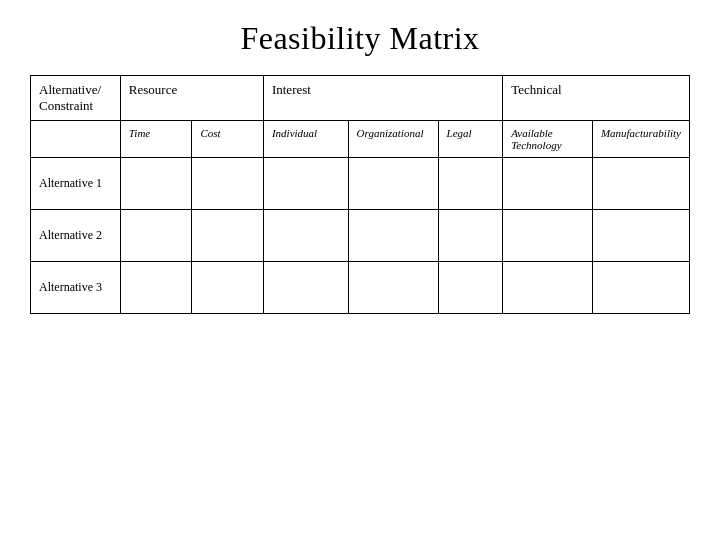 This screenshot has height=540, width=720. What do you see at coordinates (76, 140) in the screenshot?
I see `sub-header-empty` at bounding box center [76, 140].